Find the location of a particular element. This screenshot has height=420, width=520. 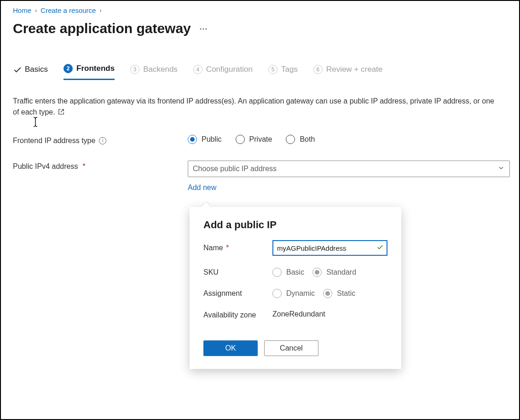

radio-sku-standard-label: Standard is located at coordinates (341, 272).